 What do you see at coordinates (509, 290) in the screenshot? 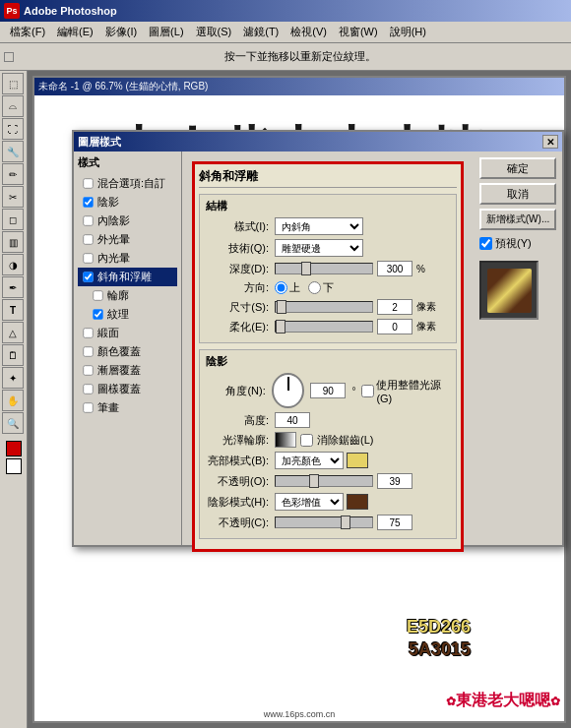
I see `preview-thumbnail` at bounding box center [509, 290].